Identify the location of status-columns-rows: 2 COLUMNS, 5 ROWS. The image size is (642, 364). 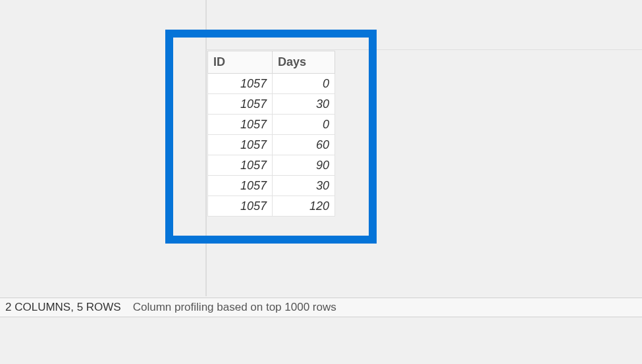
(63, 307).